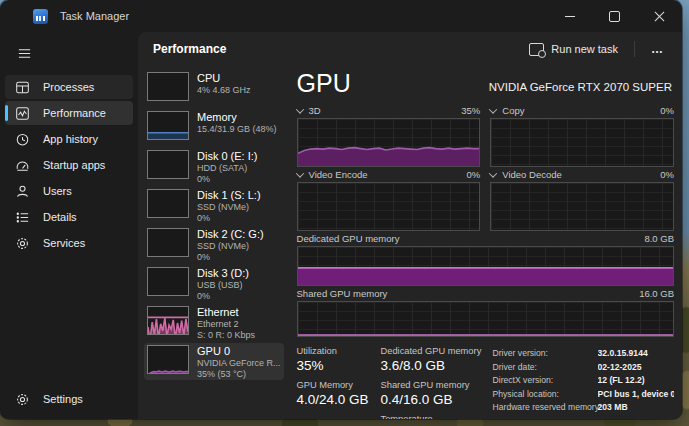 The image size is (689, 426). What do you see at coordinates (22, 166) in the screenshot?
I see `gauge-icon` at bounding box center [22, 166].